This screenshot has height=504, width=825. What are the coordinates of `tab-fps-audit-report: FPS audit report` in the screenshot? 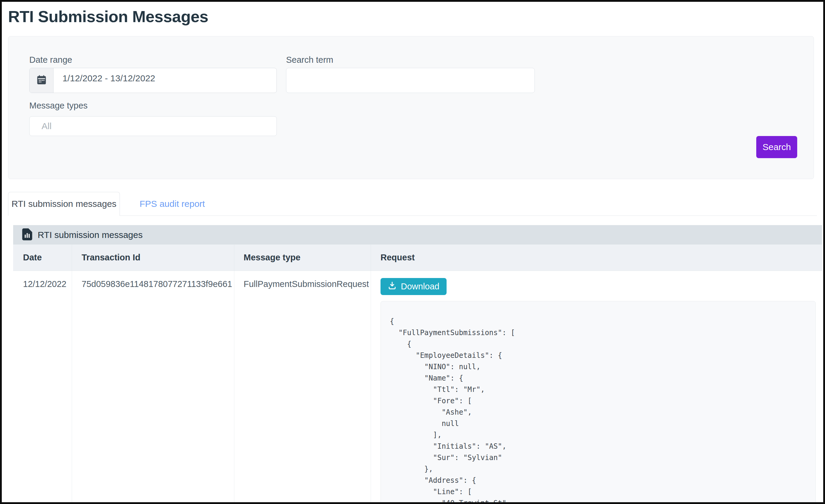 It's located at (172, 204).